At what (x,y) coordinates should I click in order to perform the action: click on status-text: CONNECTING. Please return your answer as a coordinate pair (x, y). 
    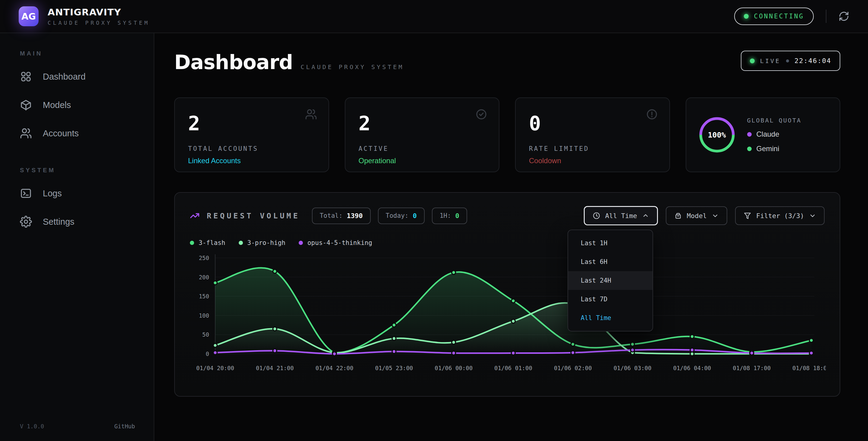
    Looking at the image, I should click on (779, 16).